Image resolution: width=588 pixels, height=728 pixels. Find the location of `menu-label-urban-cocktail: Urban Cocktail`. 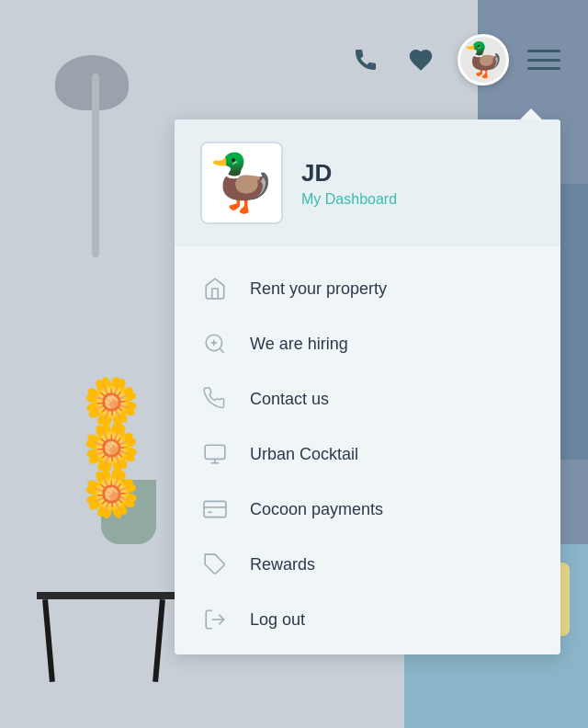

menu-label-urban-cocktail: Urban Cocktail is located at coordinates (304, 454).